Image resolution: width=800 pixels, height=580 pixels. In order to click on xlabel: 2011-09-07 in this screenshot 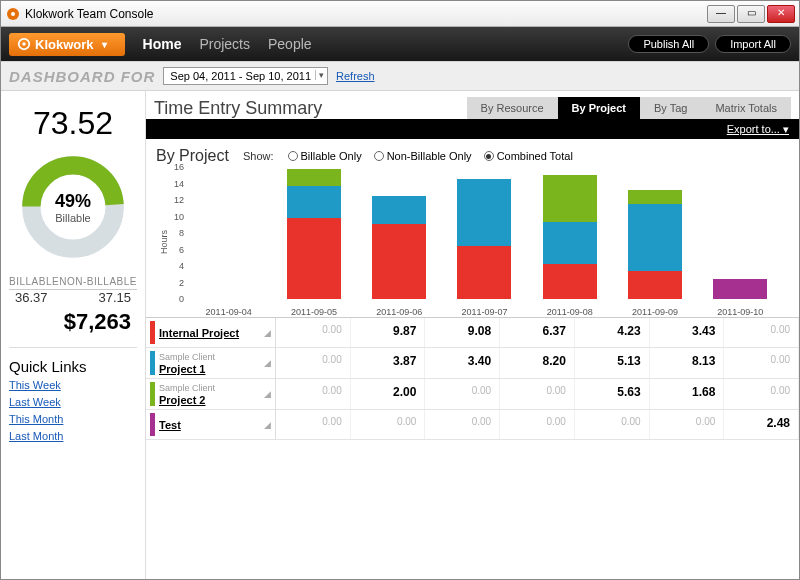, I will do `click(484, 312)`.